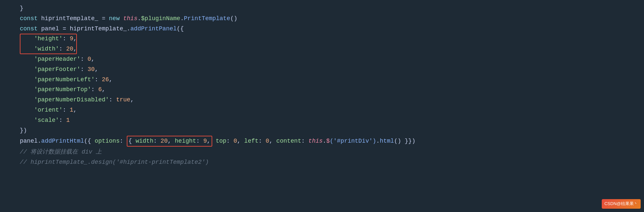  I want to click on token: (), so click(234, 18).